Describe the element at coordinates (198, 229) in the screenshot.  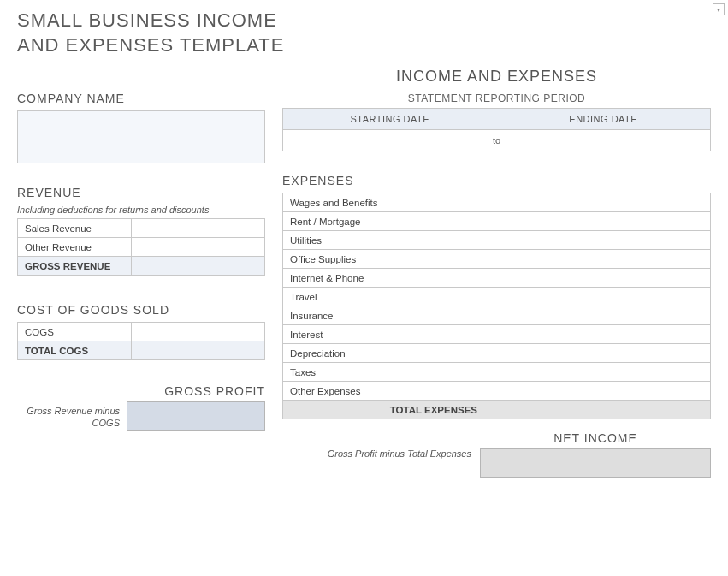
I see `sales-revenue-value` at that location.